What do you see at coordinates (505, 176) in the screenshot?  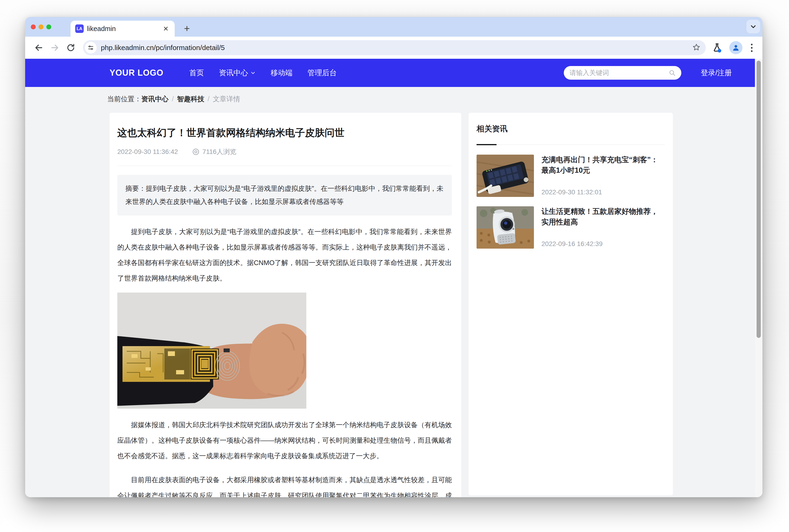 I see `power-bank-photo` at bounding box center [505, 176].